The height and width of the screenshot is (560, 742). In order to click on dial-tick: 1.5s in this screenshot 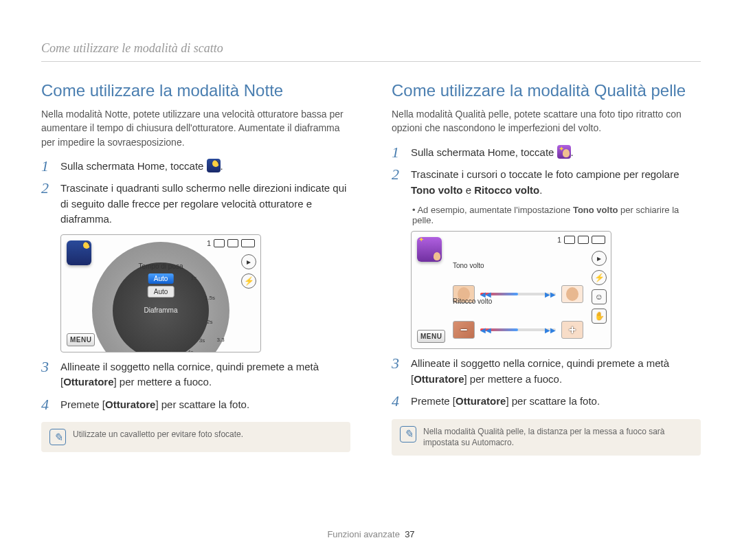, I will do `click(210, 298)`.